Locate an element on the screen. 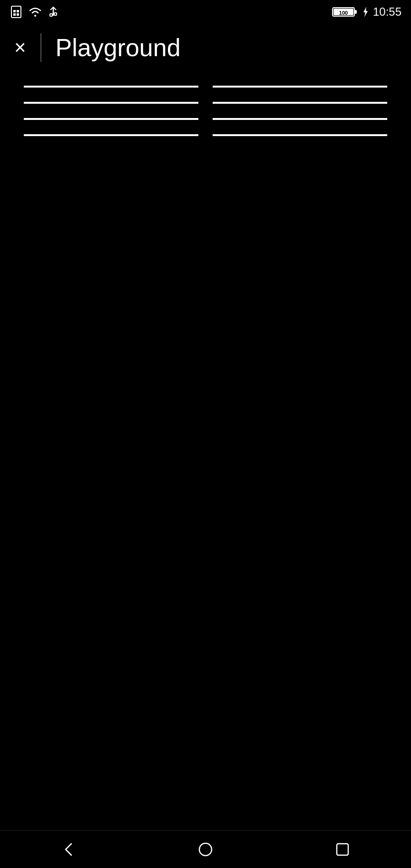 This screenshot has height=868, width=411. sim-icon is located at coordinates (16, 12).